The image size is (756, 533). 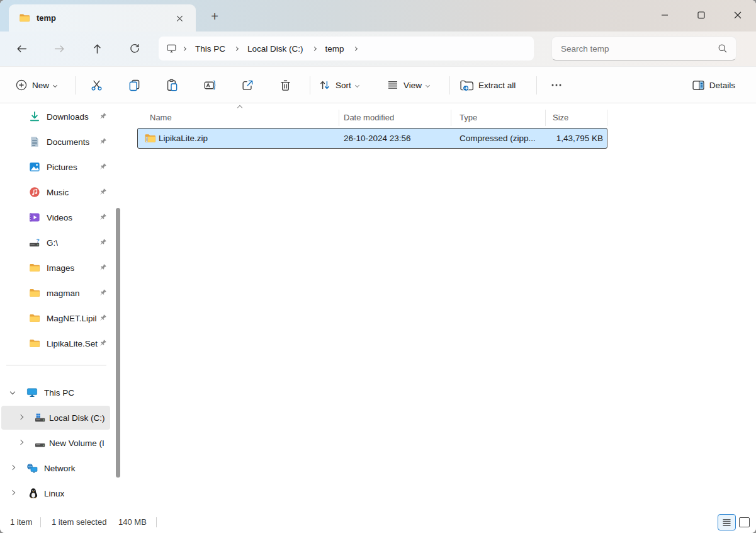 I want to click on breadcrumb-item-this-pc: This PC, so click(x=210, y=49).